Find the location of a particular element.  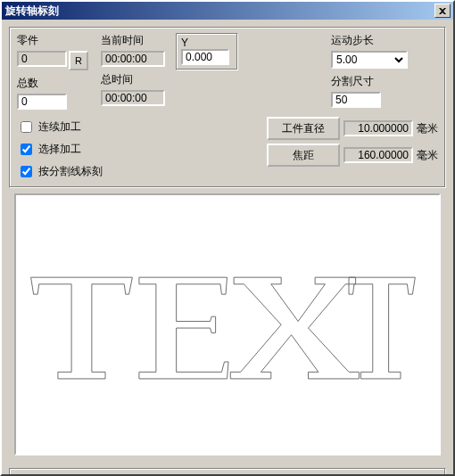

total-input is located at coordinates (42, 102).